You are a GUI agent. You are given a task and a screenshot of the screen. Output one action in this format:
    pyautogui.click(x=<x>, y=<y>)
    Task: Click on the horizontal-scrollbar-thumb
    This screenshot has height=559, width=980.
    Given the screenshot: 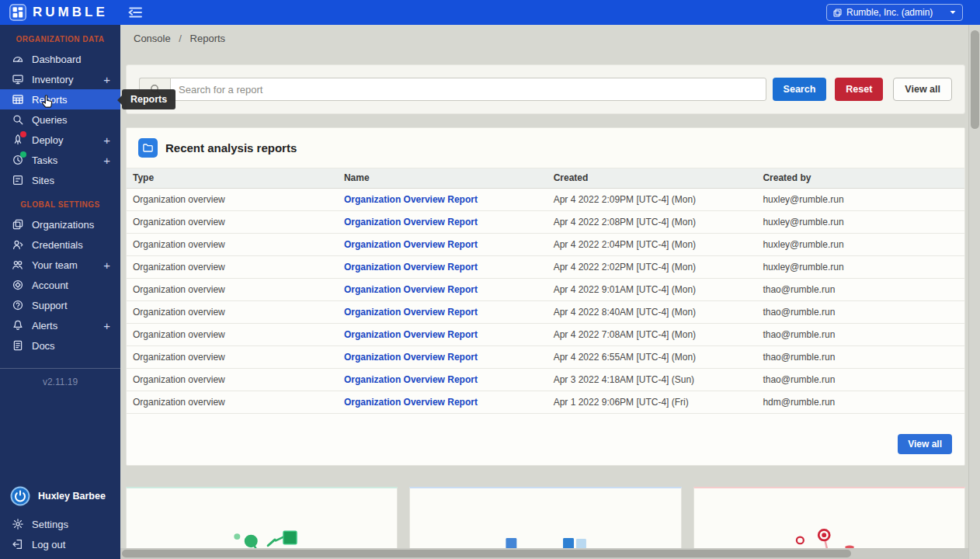 What is the action you would take?
    pyautogui.click(x=486, y=554)
    